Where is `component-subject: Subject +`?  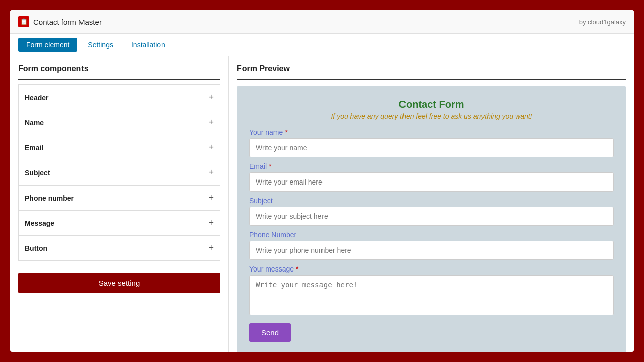
component-subject: Subject + is located at coordinates (119, 173).